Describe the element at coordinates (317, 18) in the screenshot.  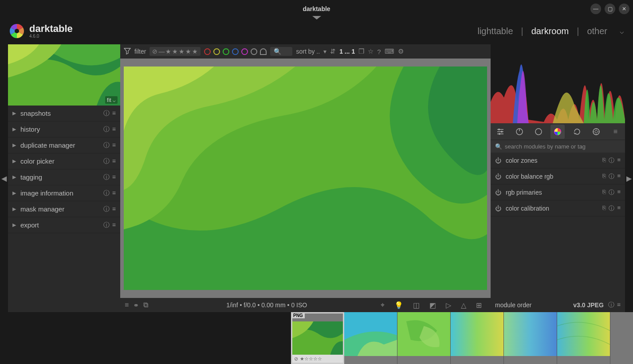
I see `expand-top-panel-handle` at that location.